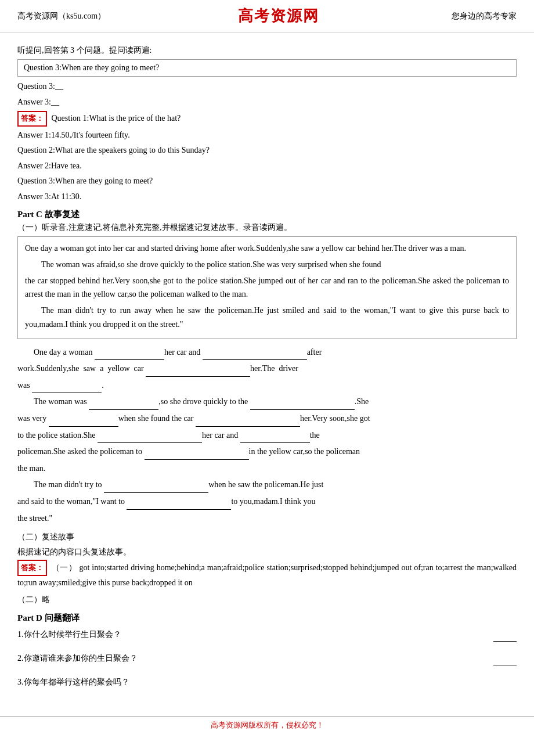 The height and width of the screenshot is (756, 534). What do you see at coordinates (505, 641) in the screenshot?
I see `partd-q1-line` at bounding box center [505, 641].